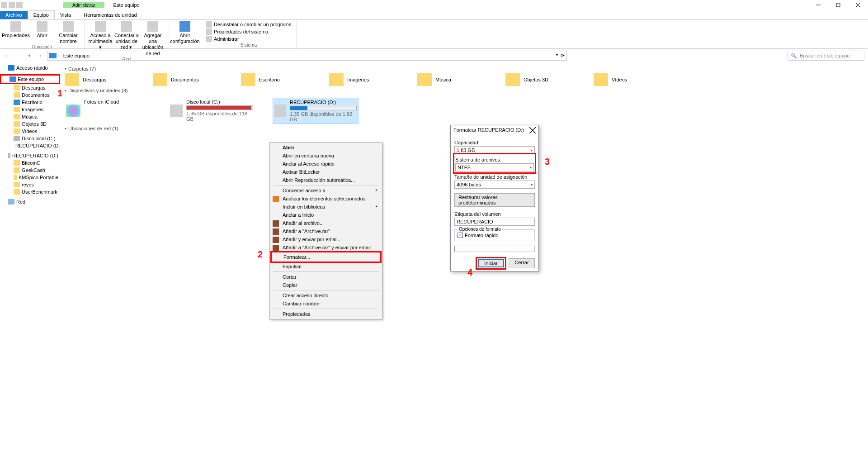  I want to click on start-button: Iniciar, so click(491, 263).